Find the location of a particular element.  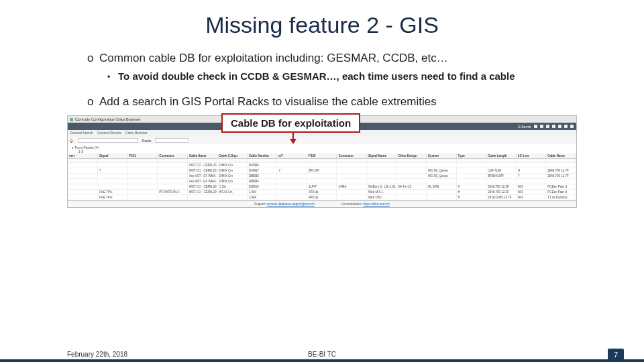

table-cell: 304366 is located at coordinates (262, 166).